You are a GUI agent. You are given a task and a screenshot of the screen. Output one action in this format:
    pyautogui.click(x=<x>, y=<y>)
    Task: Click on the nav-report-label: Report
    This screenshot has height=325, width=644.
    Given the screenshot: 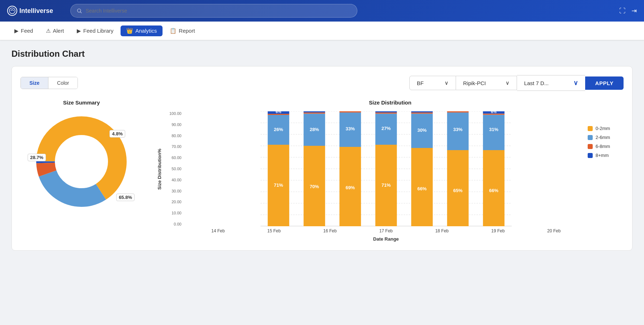 What is the action you would take?
    pyautogui.click(x=187, y=31)
    